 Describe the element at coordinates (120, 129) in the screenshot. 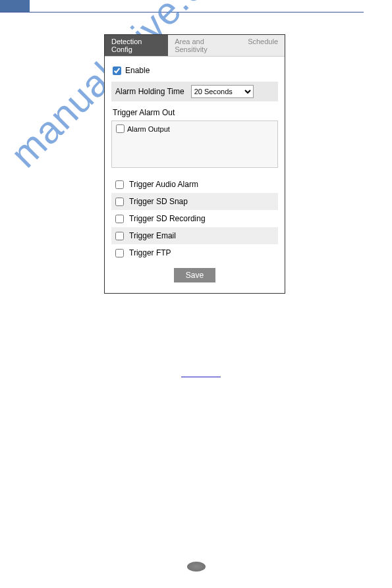

I see `alarm-output-checkbox` at that location.